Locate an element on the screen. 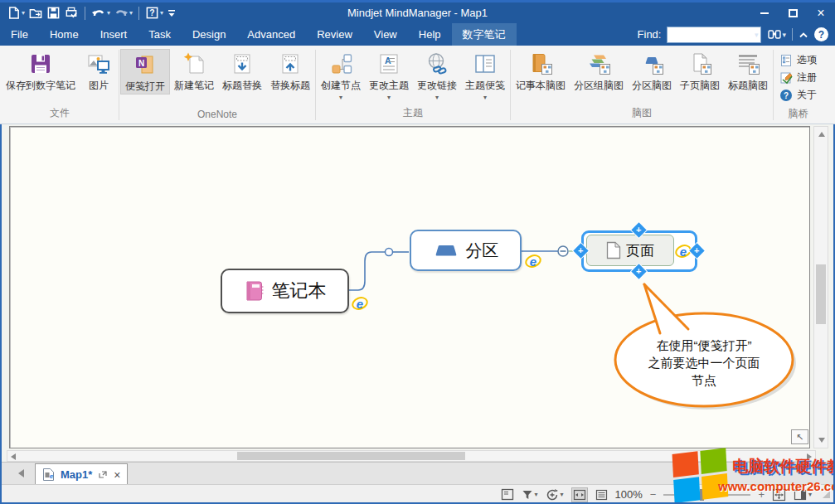  new-document-button: ▾ is located at coordinates (16, 13).